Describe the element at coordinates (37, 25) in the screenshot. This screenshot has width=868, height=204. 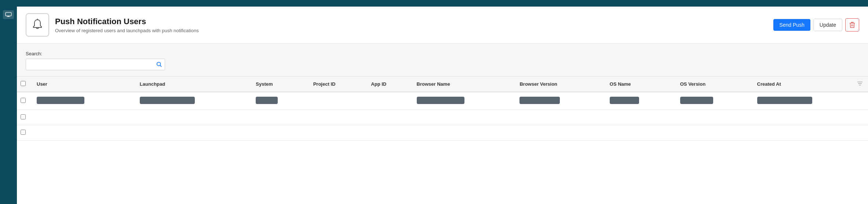
I see `notification-icon-box` at that location.